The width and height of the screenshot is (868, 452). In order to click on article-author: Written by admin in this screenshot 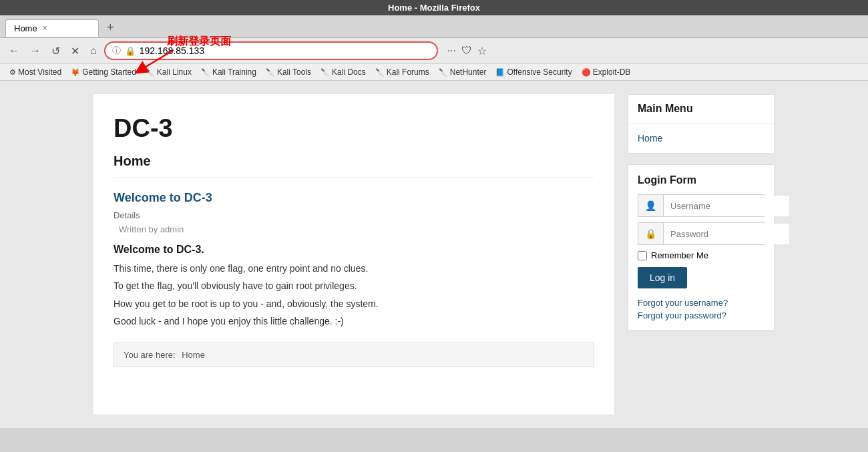, I will do `click(354, 230)`.